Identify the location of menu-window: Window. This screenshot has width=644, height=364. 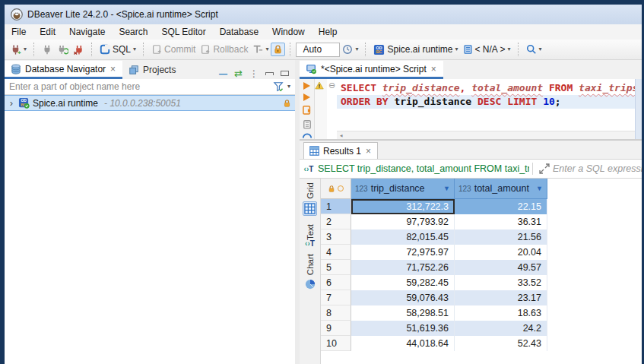
(289, 32).